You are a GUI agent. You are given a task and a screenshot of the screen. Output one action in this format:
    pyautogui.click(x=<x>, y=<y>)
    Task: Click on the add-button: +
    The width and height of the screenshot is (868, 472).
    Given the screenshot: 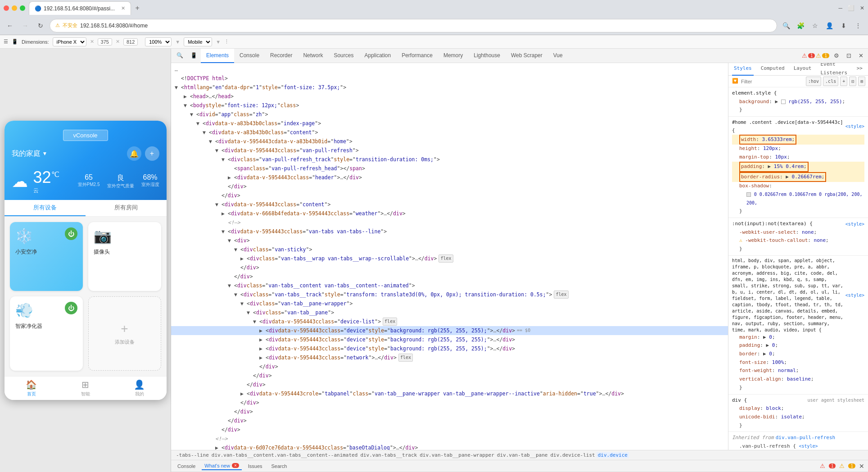 What is the action you would take?
    pyautogui.click(x=152, y=154)
    